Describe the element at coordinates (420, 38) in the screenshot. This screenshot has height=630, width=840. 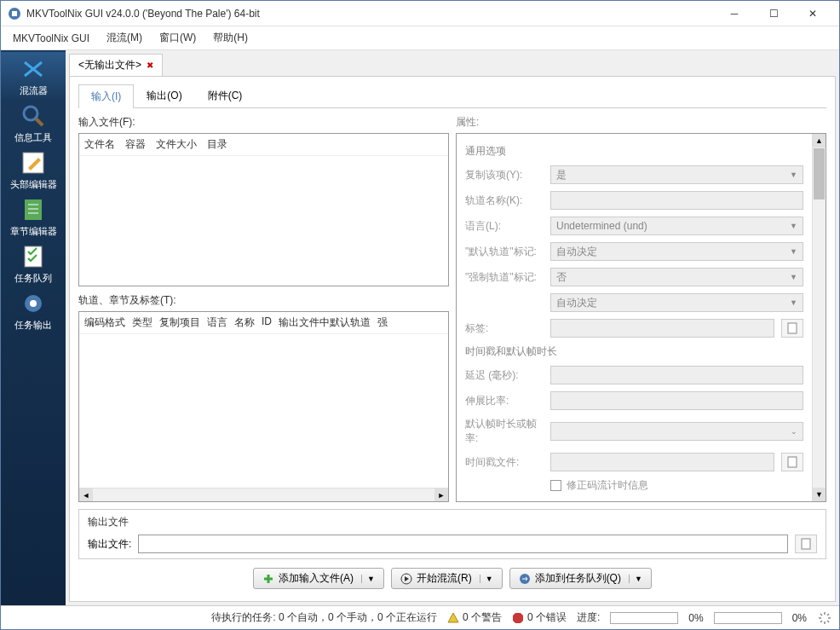
I see `menubar: MKVToolNix GUI 混流(M) 窗口(W) 帮助(H)` at that location.